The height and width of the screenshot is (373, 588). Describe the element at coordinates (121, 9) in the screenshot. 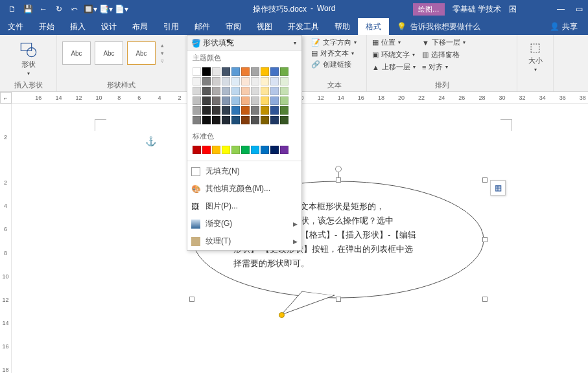

I see `qat-more3-icon: 📄▾` at that location.